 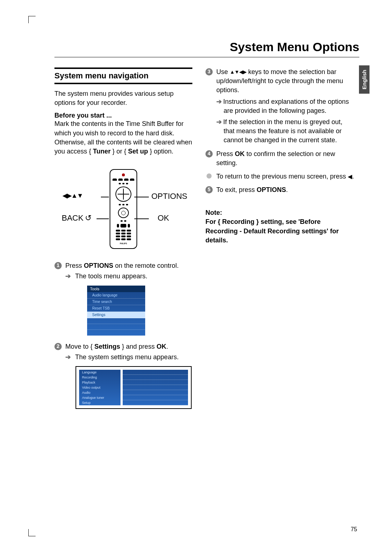 What do you see at coordinates (80, 347) in the screenshot?
I see `step2-text-a: Move to {` at bounding box center [80, 347].